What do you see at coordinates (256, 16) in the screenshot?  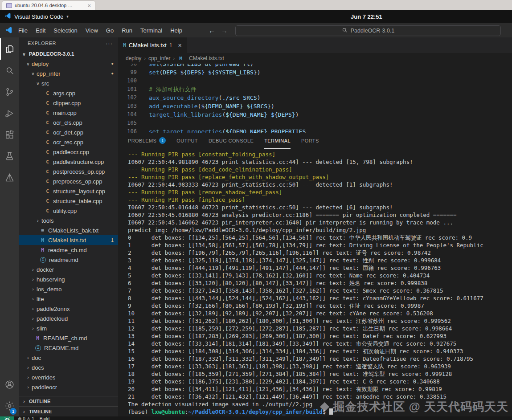 I see `system-top-bar: Visual Studio Code ▾ Jun 7 22:51` at bounding box center [256, 16].